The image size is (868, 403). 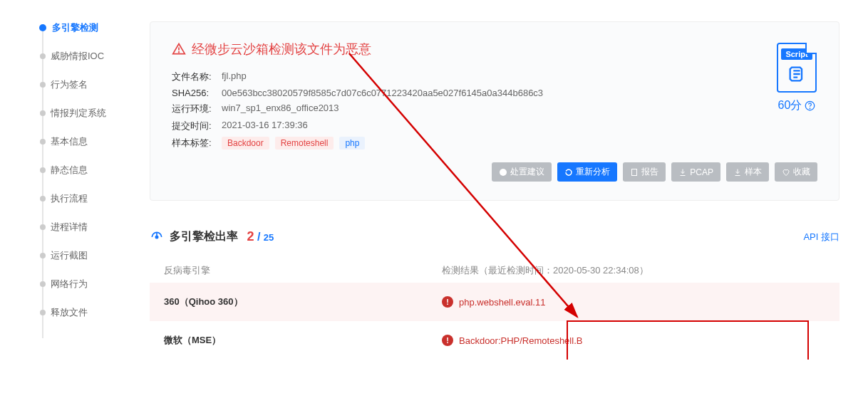 I want to click on score-text: 60分, so click(x=790, y=105).